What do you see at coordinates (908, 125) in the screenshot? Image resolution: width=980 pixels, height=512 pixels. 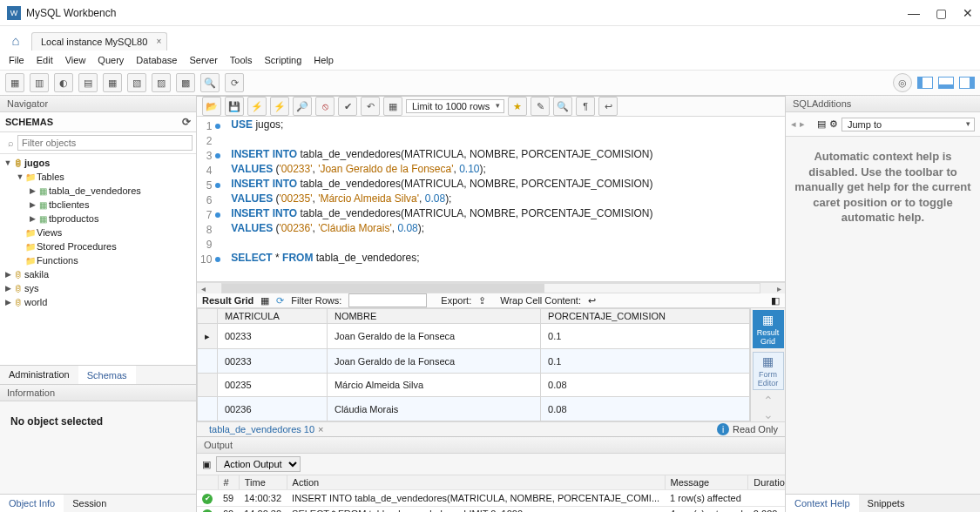 I see `jump-to-select: Jump to` at bounding box center [908, 125].